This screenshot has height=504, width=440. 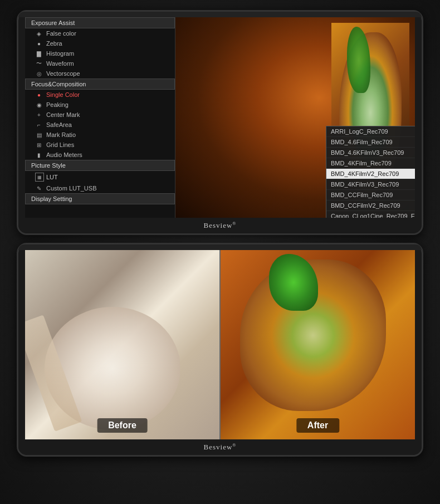 What do you see at coordinates (371, 164) in the screenshot?
I see `lut-item-bmd-4kfilm: BMD_4KFilm_Rec709` at bounding box center [371, 164].